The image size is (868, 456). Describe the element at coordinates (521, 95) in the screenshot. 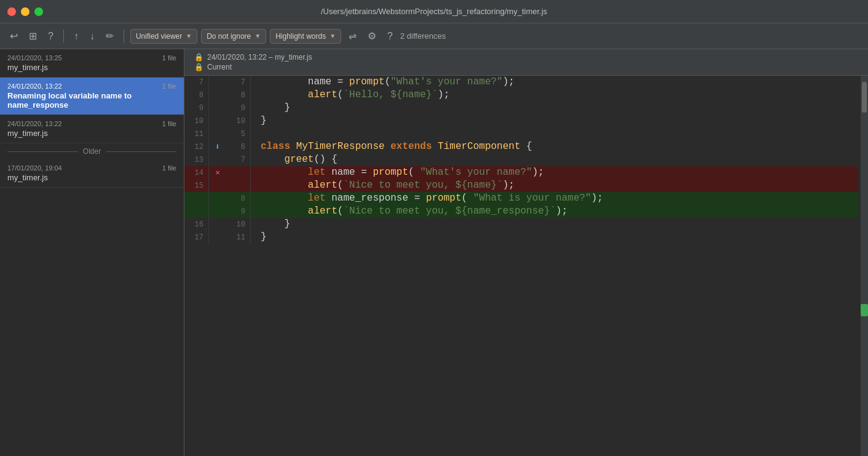

I see `code-line-8: 8 8 alert(`Hello, ${name}`);` at that location.